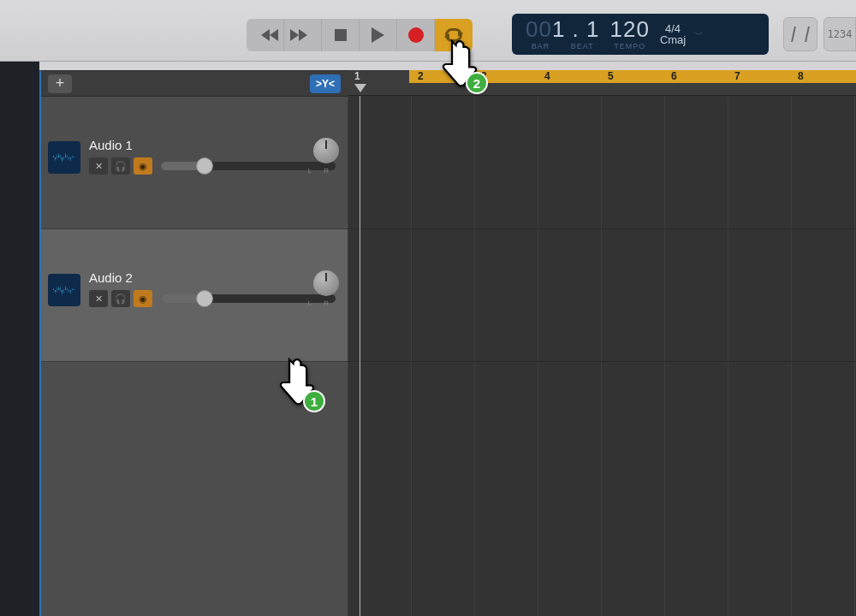  Describe the element at coordinates (194, 296) in the screenshot. I see `track-row: Audio 2 ✕ 🎧 ◉ LR` at that location.